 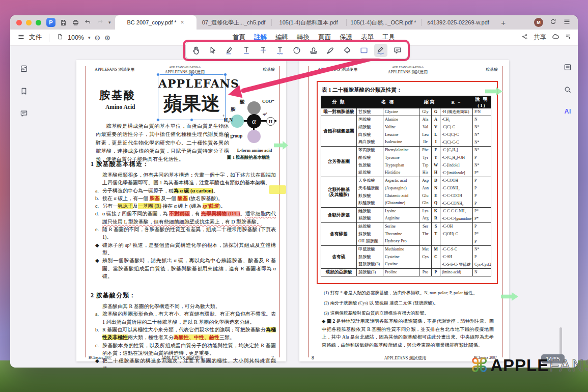 What do you see at coordinates (24, 115) in the screenshot?
I see `comments-icon` at bounding box center [24, 115].